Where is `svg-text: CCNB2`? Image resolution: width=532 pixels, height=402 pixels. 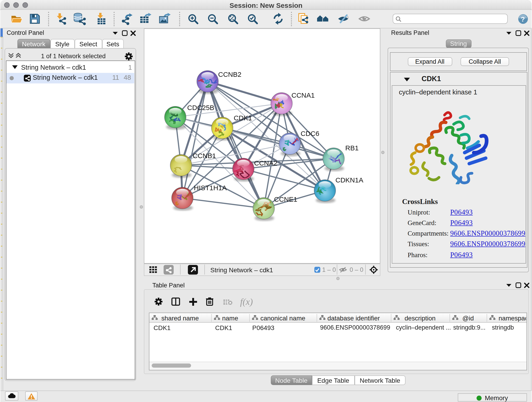 svg-text: CCNB2 is located at coordinates (230, 74).